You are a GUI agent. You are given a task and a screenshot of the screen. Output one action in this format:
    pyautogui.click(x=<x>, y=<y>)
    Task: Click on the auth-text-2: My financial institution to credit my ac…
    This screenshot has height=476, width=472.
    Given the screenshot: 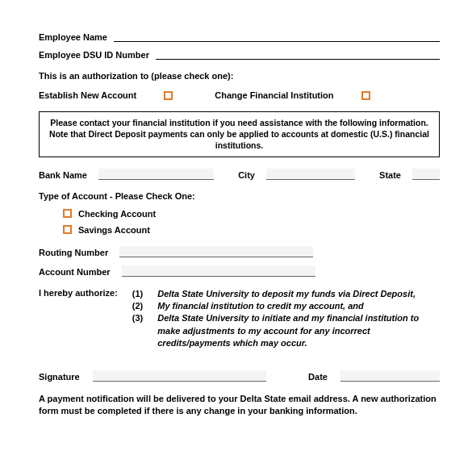 What is the action you would take?
    pyautogui.click(x=299, y=307)
    